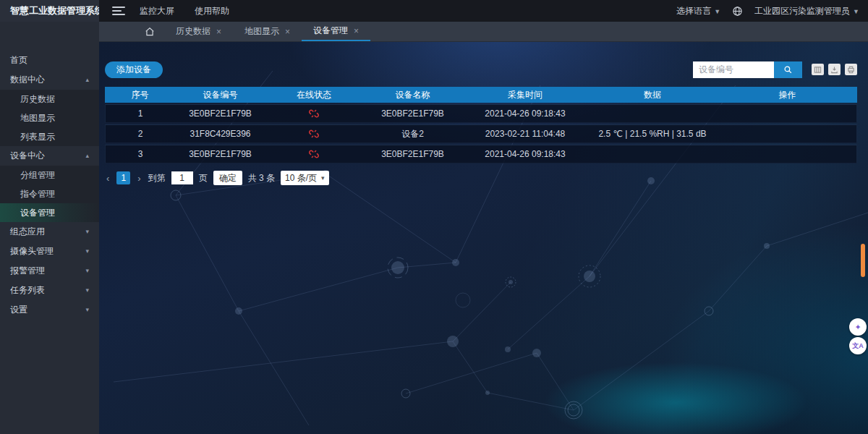  What do you see at coordinates (481, 95) in the screenshot?
I see `table-header-row: 序号 设备编号 在线状态 设备名称 采集时间 数据 操作` at bounding box center [481, 95].